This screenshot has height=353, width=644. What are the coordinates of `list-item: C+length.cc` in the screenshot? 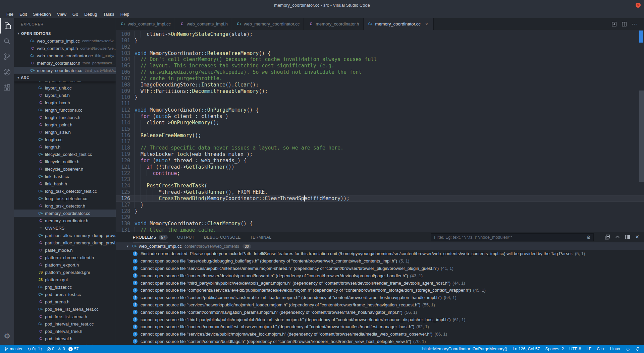 It's located at (65, 139).